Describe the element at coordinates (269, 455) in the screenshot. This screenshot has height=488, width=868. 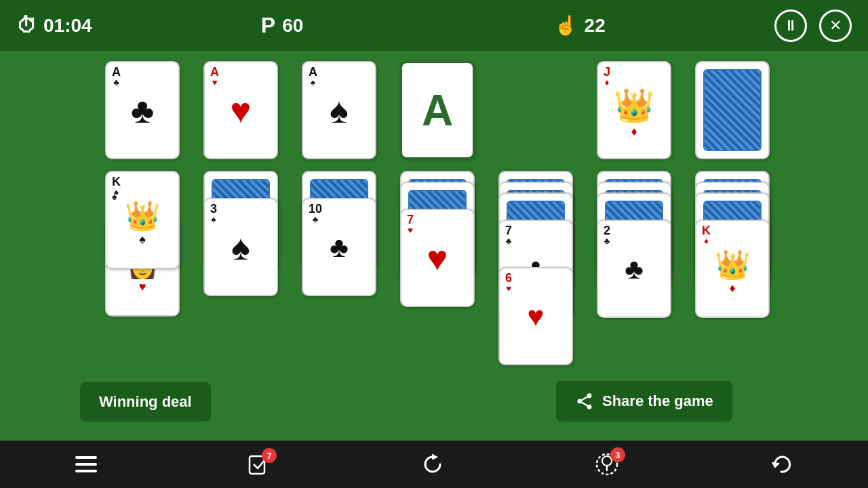
I see `deals-badge: 7` at that location.